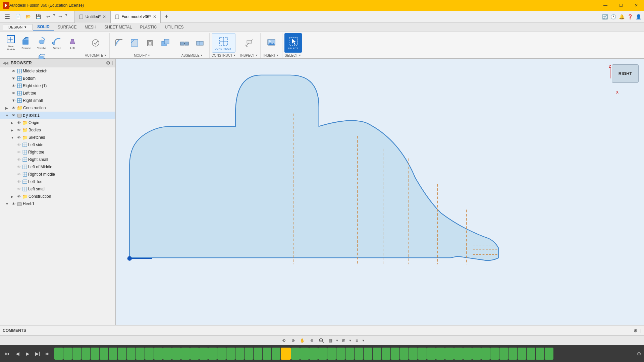 This screenshot has height=362, width=644. What do you see at coordinates (293, 341) in the screenshot?
I see `look-at-button: ⊕` at bounding box center [293, 341].